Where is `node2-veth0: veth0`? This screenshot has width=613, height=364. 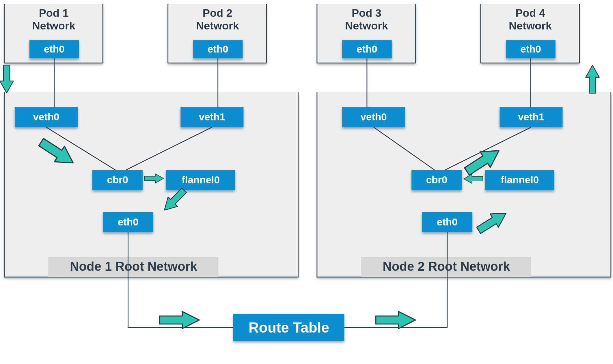
node2-veth0: veth0 is located at coordinates (374, 117).